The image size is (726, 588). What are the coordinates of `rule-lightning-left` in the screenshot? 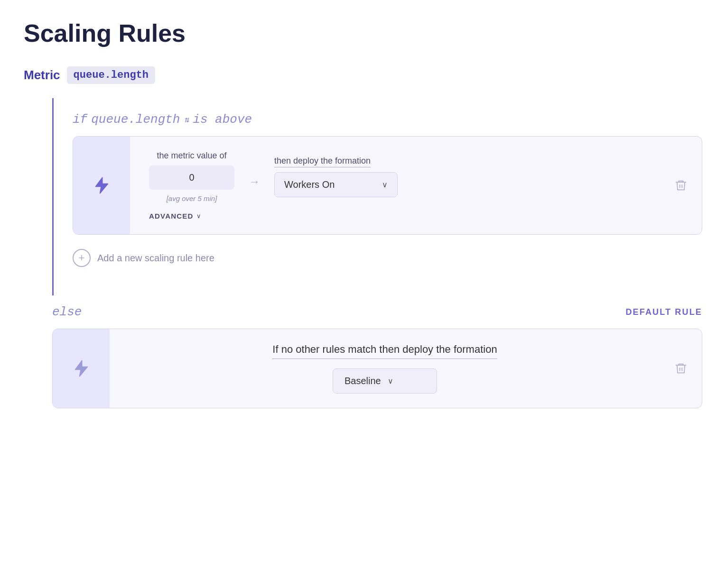 It's located at (102, 185).